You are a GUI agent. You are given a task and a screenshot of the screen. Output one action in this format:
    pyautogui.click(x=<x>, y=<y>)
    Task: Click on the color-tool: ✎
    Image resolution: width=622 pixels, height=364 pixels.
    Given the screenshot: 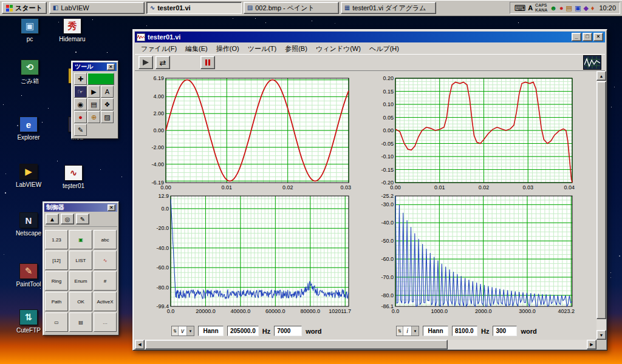 What is the action you would take?
    pyautogui.click(x=80, y=130)
    